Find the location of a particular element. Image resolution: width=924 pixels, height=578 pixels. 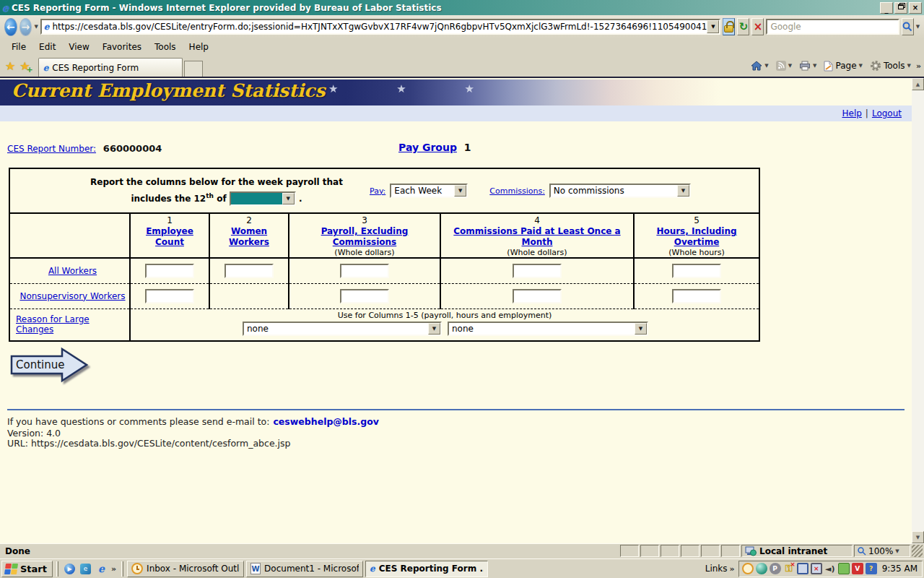

menu-file: File is located at coordinates (19, 47).